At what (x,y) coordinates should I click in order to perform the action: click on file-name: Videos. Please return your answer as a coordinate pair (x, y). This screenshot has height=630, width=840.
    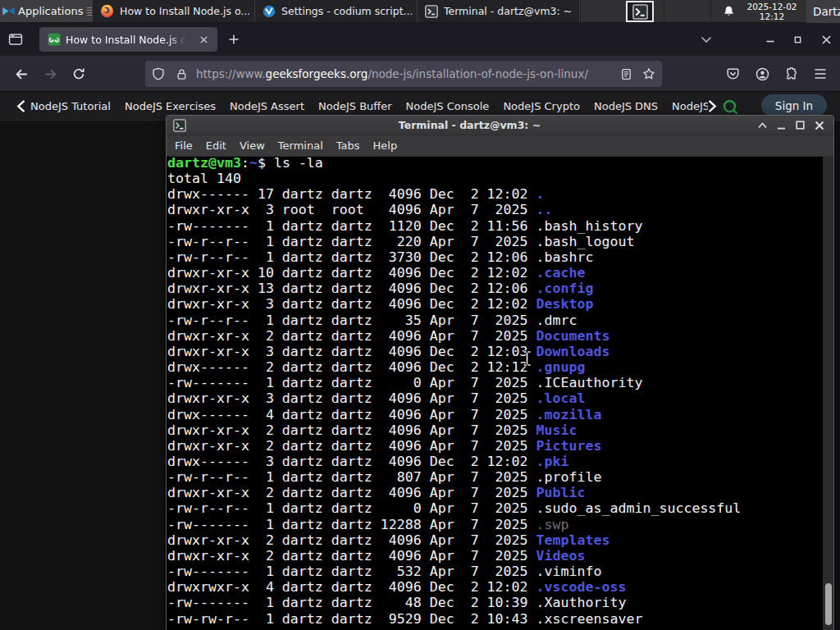
    Looking at the image, I should click on (561, 556).